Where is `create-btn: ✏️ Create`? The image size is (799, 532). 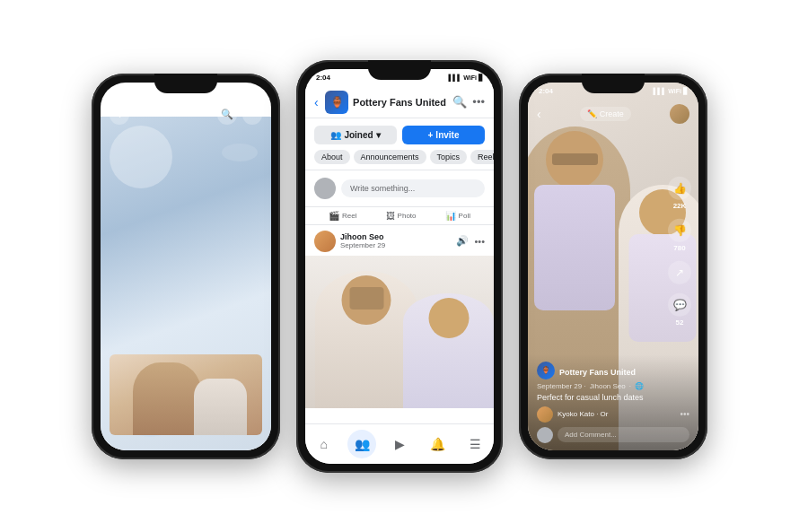 create-btn: ✏️ Create is located at coordinates (605, 114).